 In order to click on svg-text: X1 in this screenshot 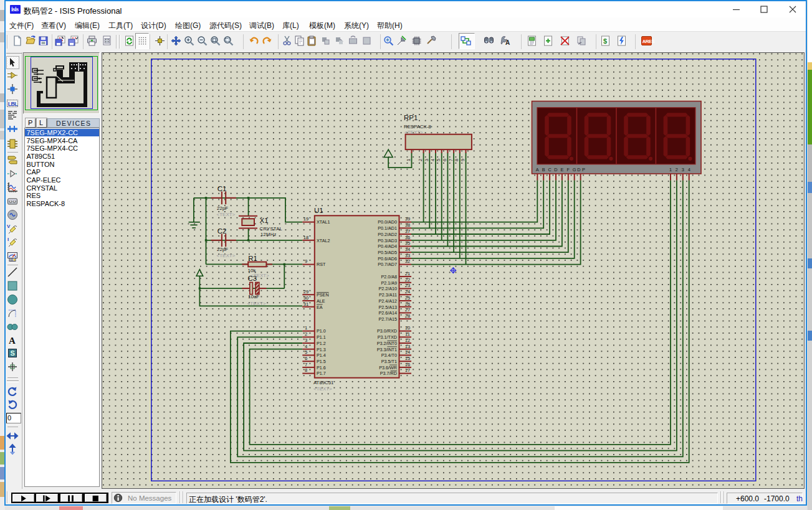, I will do `click(264, 220)`.